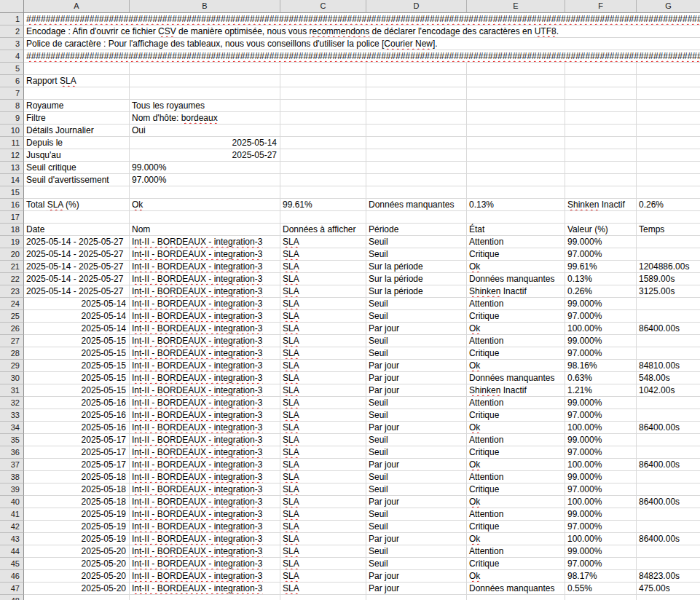  I want to click on cell-C45: SLA, so click(323, 564).